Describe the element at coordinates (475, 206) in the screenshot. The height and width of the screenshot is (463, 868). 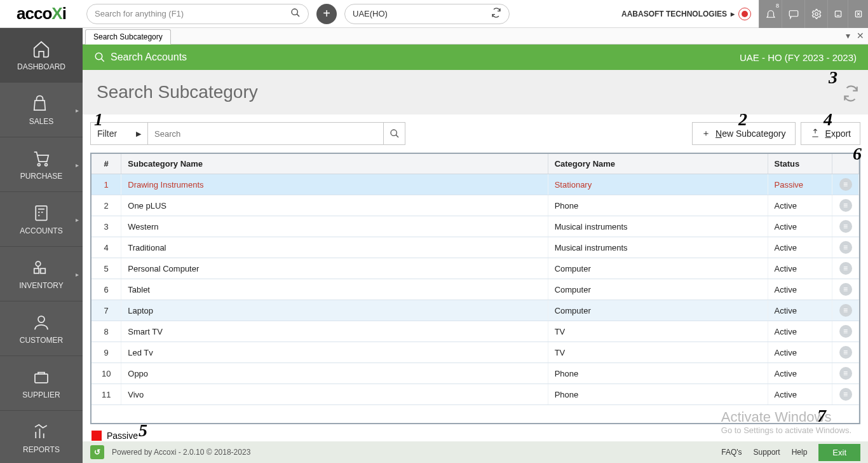
I see `table-row: 2One pLUSPhoneActive≡` at that location.